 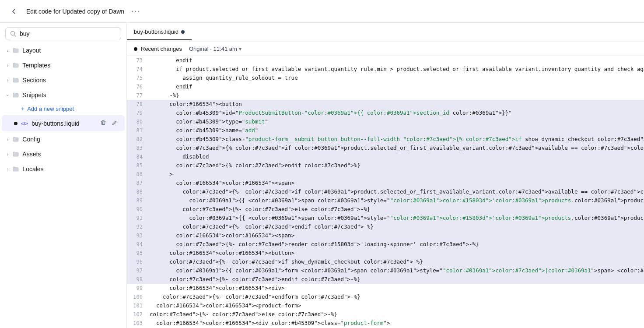 I want to click on trash-icon, so click(x=103, y=123).